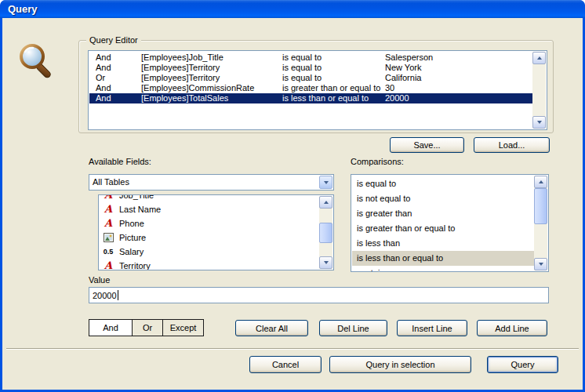 The height and width of the screenshot is (392, 585). Describe the element at coordinates (444, 269) in the screenshot. I see `comparison-item: contains` at that location.